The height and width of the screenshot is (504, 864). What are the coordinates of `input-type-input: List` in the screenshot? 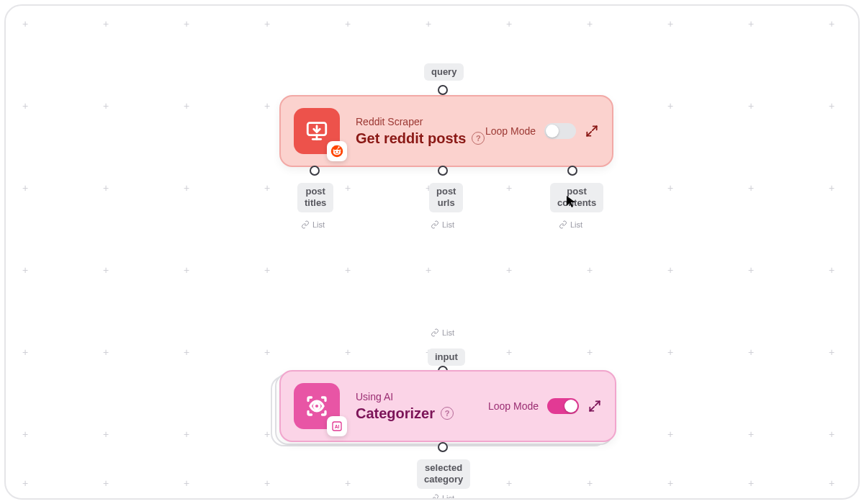 It's located at (442, 333).